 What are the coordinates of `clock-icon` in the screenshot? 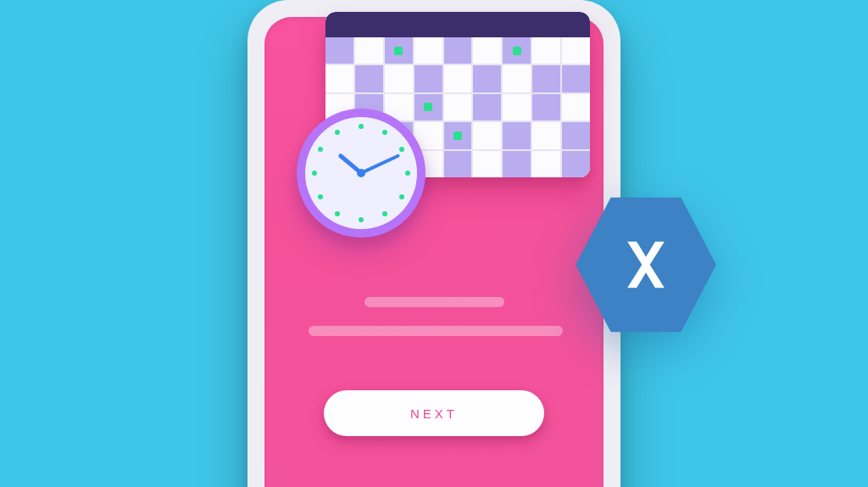 It's located at (361, 173).